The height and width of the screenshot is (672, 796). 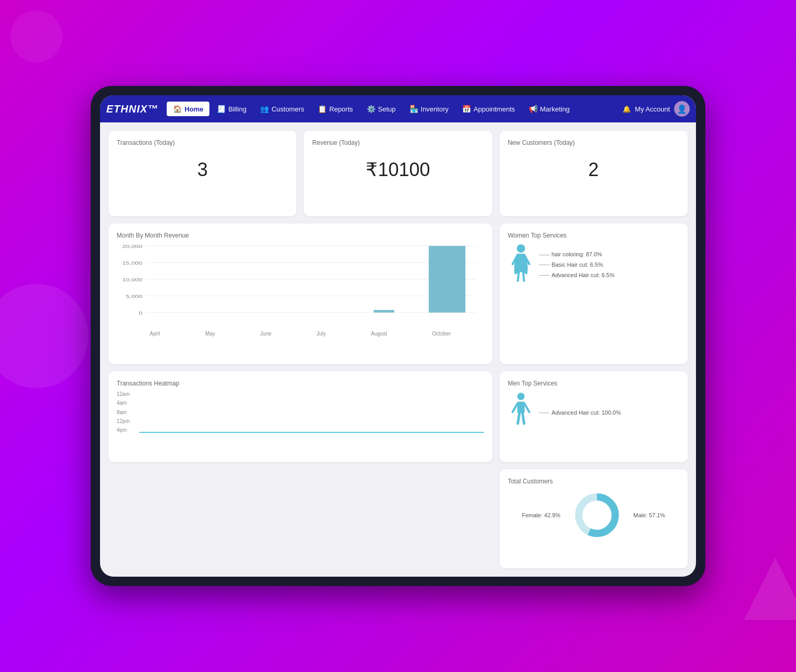 I want to click on label-june: June, so click(x=266, y=333).